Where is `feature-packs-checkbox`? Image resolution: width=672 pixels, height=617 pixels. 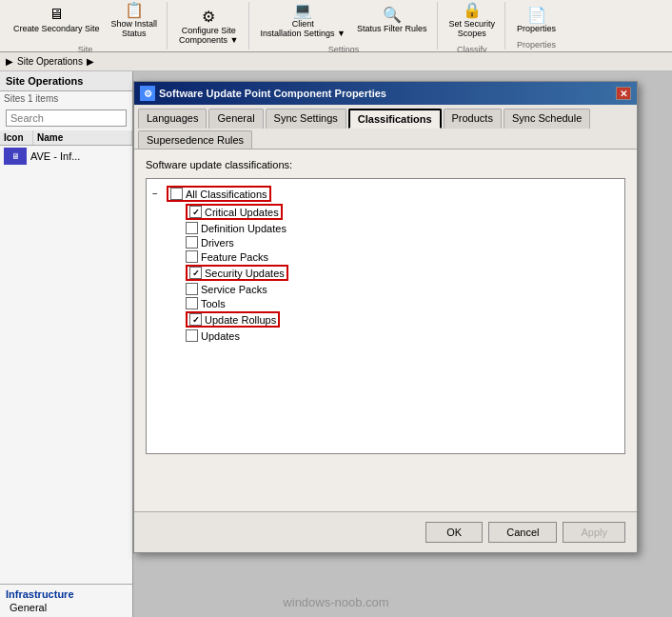
feature-packs-checkbox is located at coordinates (192, 257).